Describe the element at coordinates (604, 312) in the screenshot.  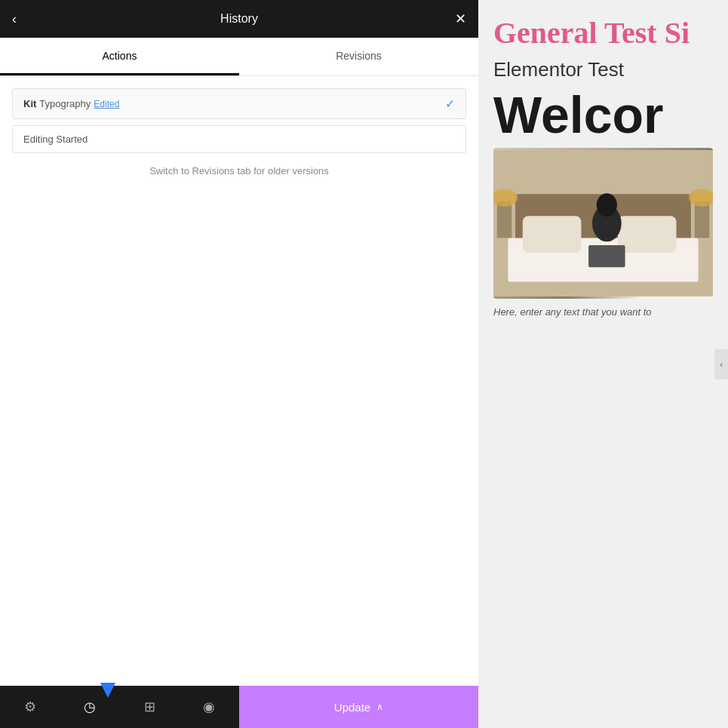
I see `body-text: Here, enter any text that you want to` at that location.